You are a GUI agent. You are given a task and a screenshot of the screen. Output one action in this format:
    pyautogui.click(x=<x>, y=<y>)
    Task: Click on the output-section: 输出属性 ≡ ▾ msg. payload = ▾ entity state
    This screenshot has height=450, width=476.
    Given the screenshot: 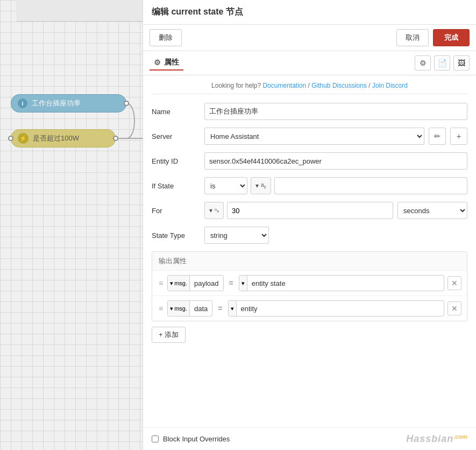 What is the action you would take?
    pyautogui.click(x=310, y=286)
    